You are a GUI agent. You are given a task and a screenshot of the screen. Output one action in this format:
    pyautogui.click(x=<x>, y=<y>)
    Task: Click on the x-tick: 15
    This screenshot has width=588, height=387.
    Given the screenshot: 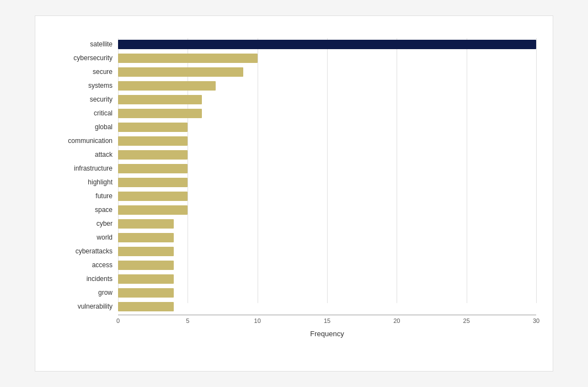 What is the action you would take?
    pyautogui.click(x=327, y=321)
    